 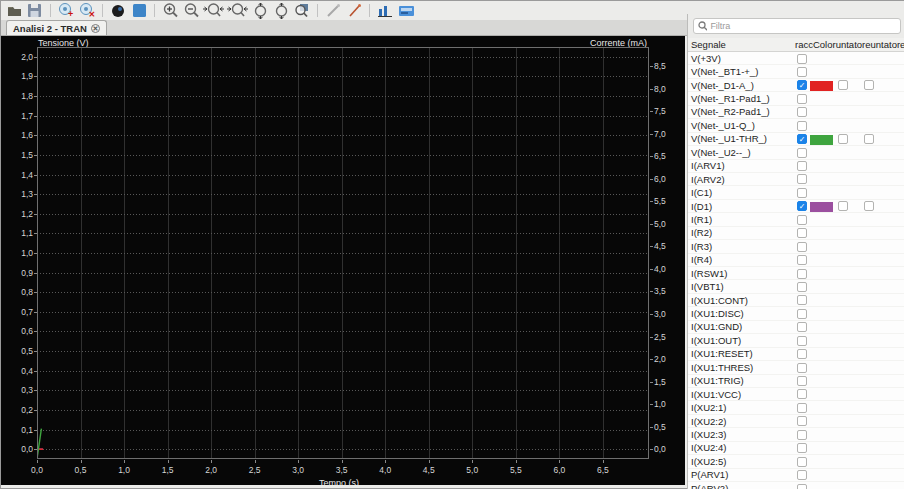 I want to click on tab-close-icon: ✕, so click(x=96, y=28).